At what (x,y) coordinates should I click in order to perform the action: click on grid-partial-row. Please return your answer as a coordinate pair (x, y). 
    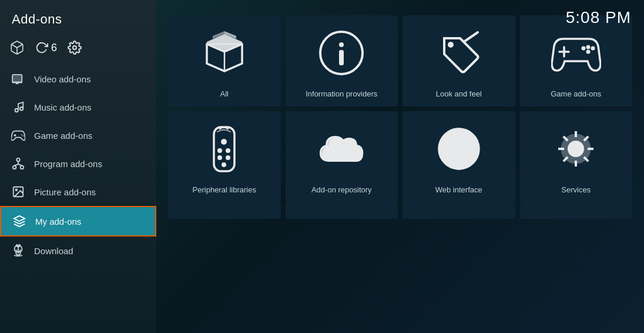
    Looking at the image, I should click on (400, 211).